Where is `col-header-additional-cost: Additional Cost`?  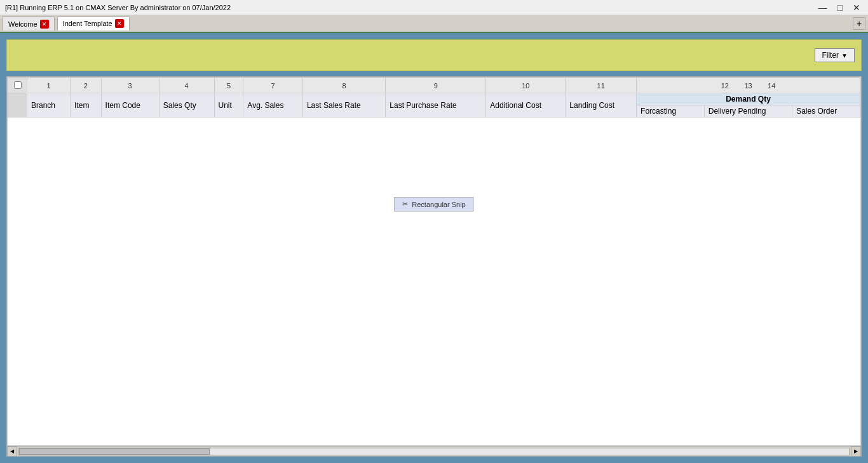 col-header-additional-cost: Additional Cost is located at coordinates (526, 105).